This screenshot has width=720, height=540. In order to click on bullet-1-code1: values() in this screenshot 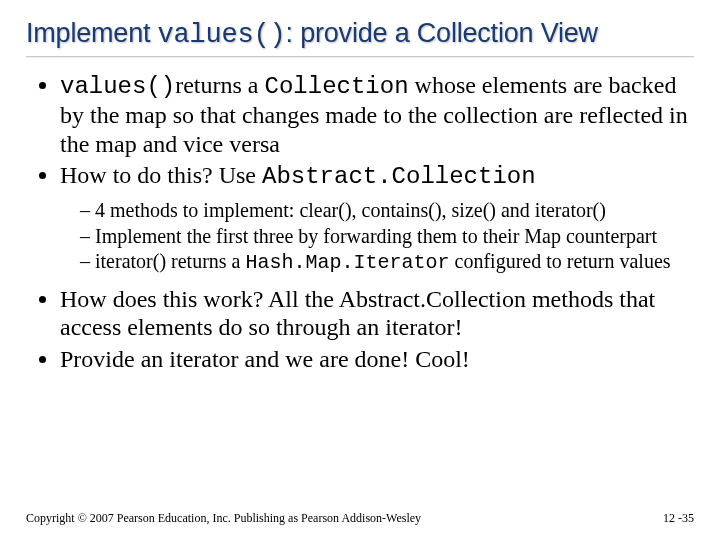, I will do `click(118, 86)`.